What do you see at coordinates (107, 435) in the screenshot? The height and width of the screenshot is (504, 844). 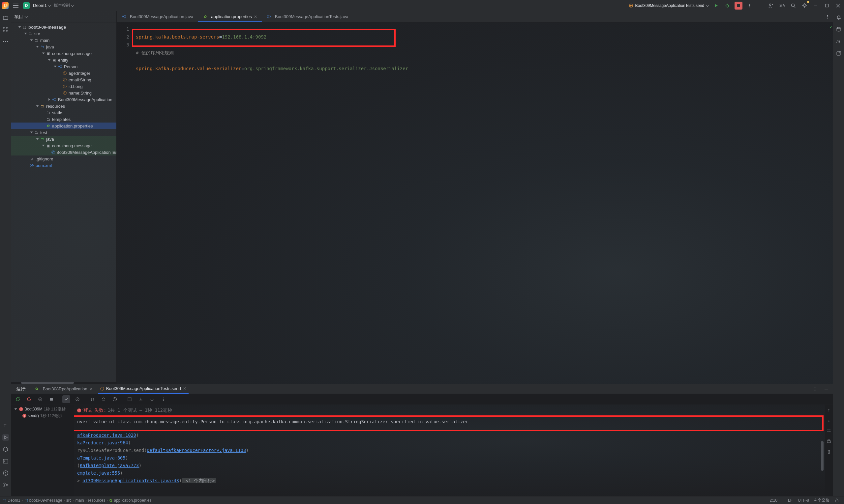 I see `stack-link: afkaProducer.java:1020` at bounding box center [107, 435].